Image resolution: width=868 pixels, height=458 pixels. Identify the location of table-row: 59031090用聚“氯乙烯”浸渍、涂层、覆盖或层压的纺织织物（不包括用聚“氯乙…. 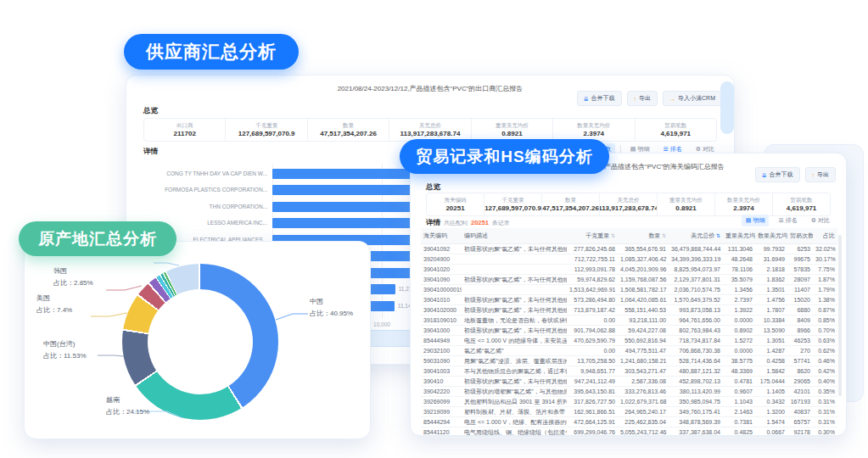
(630, 360).